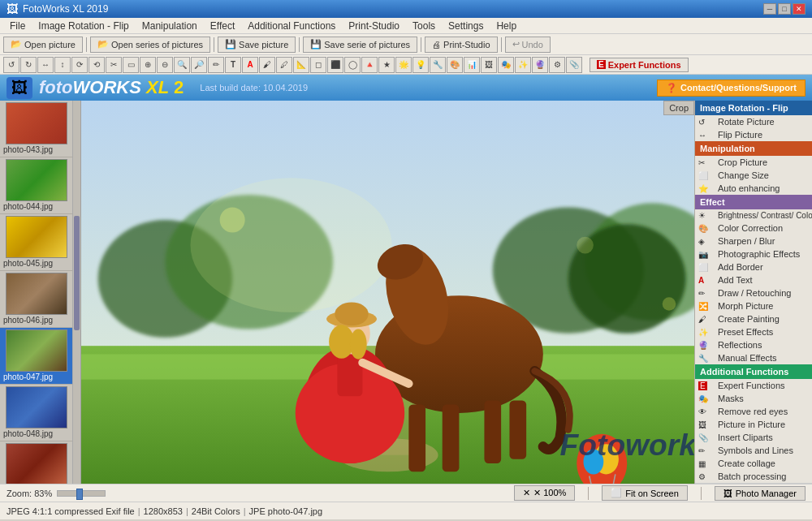 The image size is (812, 521). Describe the element at coordinates (754, 175) in the screenshot. I see `change-size-button: ⬜ Change Size` at that location.